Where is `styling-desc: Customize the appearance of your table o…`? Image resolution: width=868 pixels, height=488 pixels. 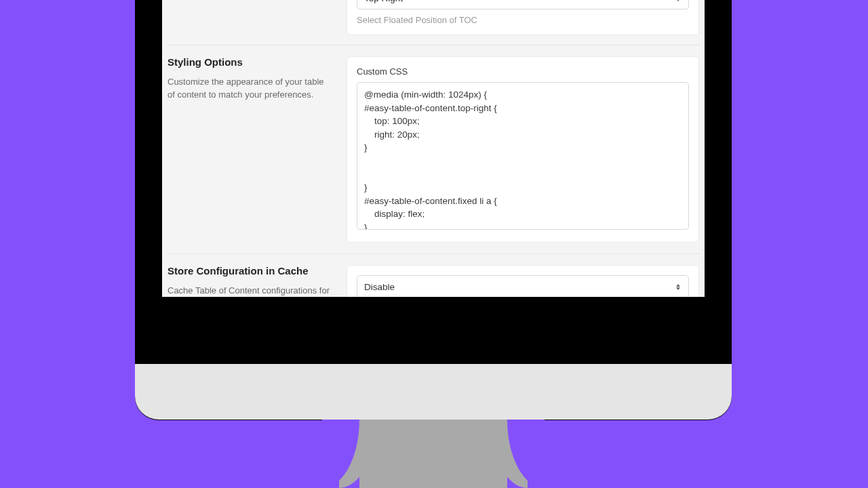
styling-desc: Customize the appearance of your table o… is located at coordinates (250, 89).